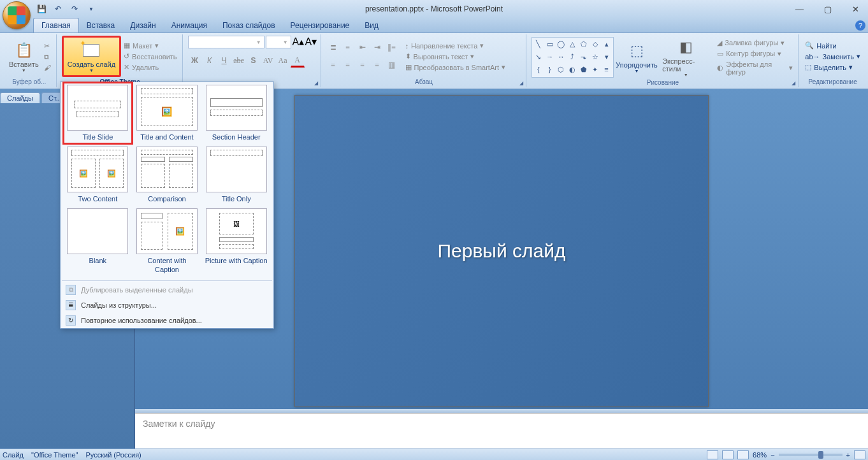 Image resolution: width=868 pixels, height=460 pixels. What do you see at coordinates (91, 50) in the screenshot?
I see `new-slide-icon: ✦` at bounding box center [91, 50].